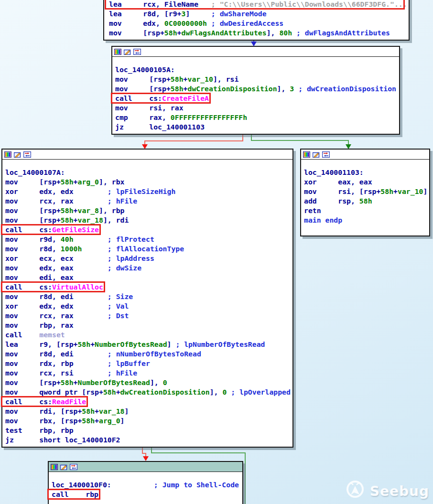 This screenshot has width=433, height=504. I want to click on block-body: loc_140001103:xor eax, eaxmov rsi, [rsp+…, so click(365, 198).